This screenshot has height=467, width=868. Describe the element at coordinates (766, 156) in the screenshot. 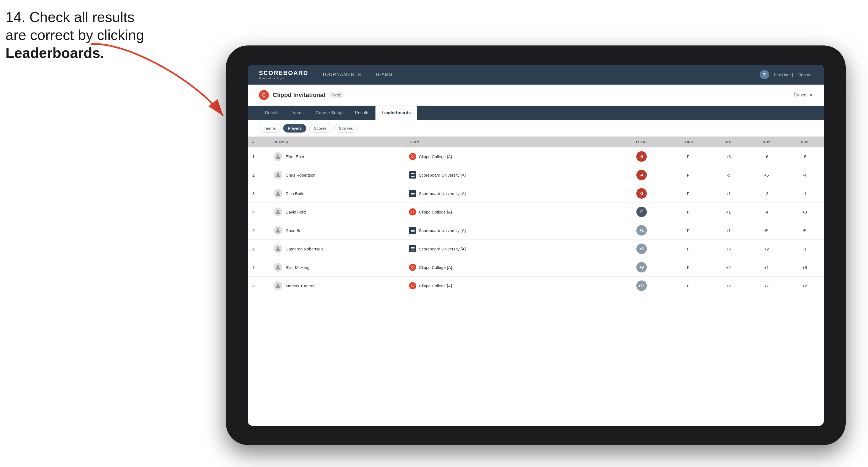

I see `row-rd2: -6` at that location.